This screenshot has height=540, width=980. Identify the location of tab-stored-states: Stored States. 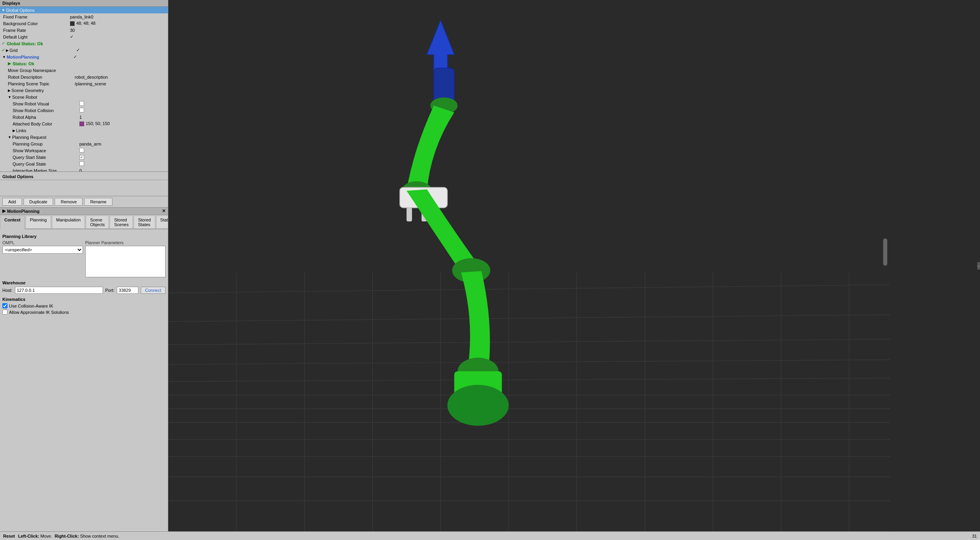
(144, 222).